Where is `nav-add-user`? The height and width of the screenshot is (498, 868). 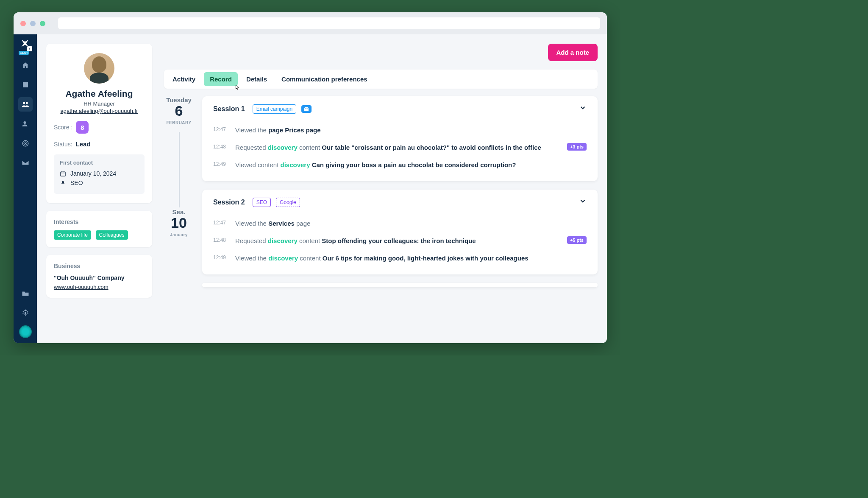
nav-add-user is located at coordinates (25, 124).